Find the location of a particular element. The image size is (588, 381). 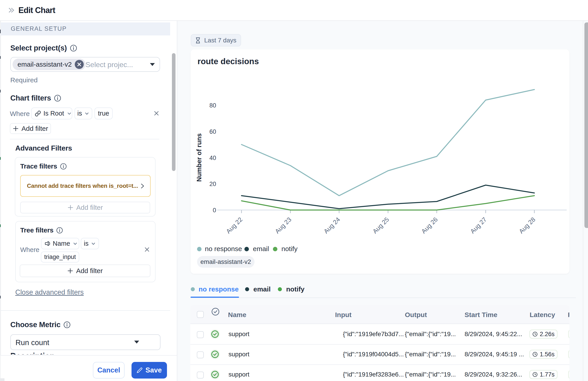

svg-text: Aug 22 is located at coordinates (234, 225).